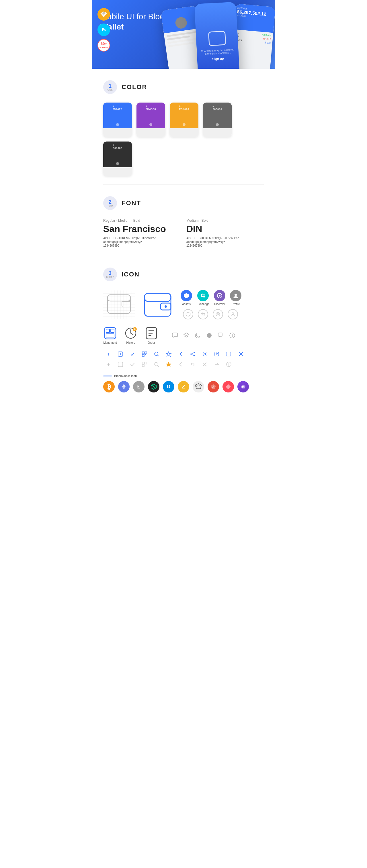  Describe the element at coordinates (151, 333) in the screenshot. I see `order-icon` at that location.